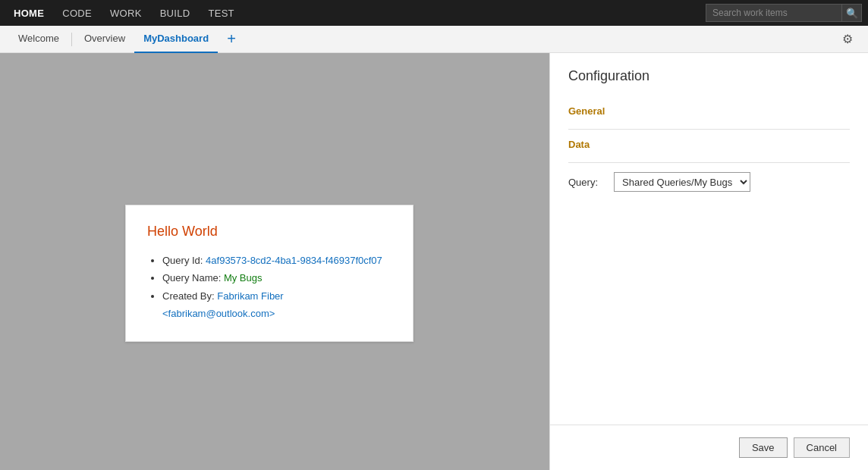 This screenshot has width=868, height=470. I want to click on add-dashboard-button: +, so click(231, 39).